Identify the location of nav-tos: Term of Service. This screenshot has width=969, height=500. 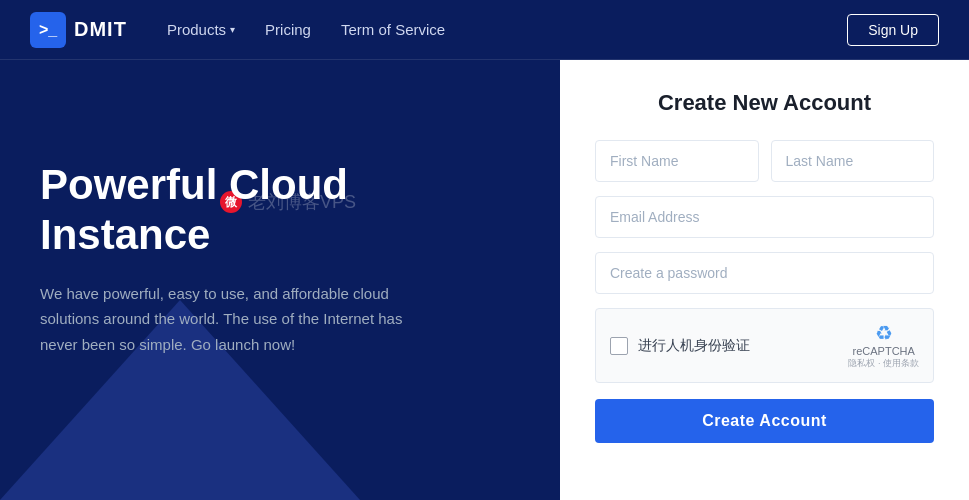
(393, 30).